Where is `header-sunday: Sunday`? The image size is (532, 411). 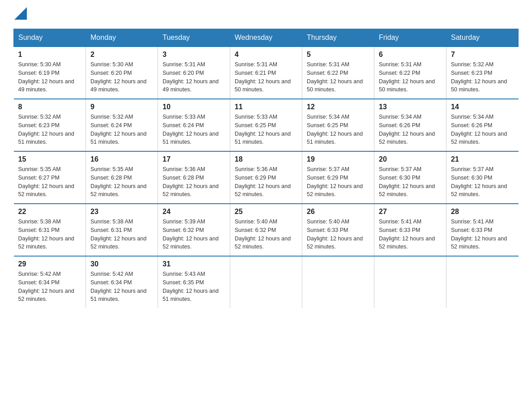
header-sunday: Sunday is located at coordinates (50, 38).